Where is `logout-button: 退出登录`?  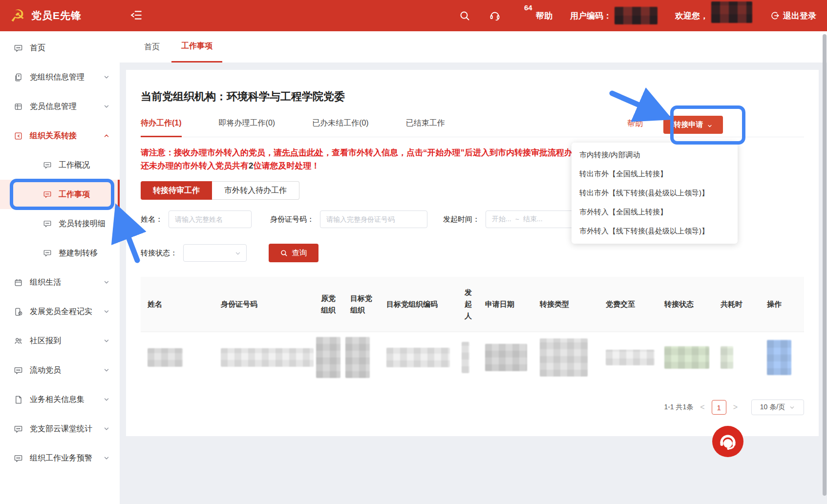
logout-button: 退出登录 is located at coordinates (793, 16).